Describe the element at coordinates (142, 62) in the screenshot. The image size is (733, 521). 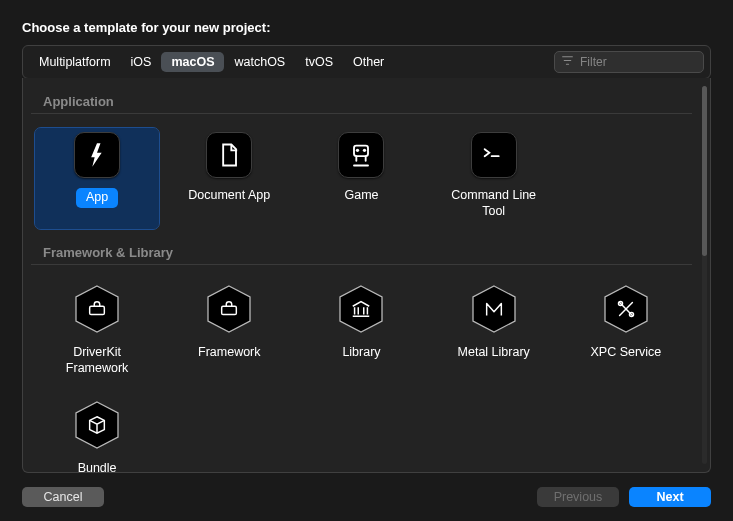
I see `tab-ios: iOS` at that location.